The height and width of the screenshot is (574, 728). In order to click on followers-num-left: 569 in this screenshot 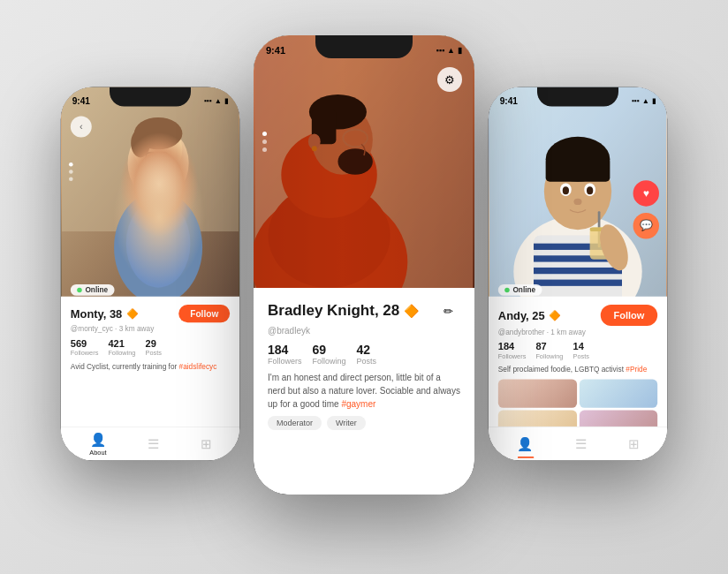, I will do `click(79, 343)`.